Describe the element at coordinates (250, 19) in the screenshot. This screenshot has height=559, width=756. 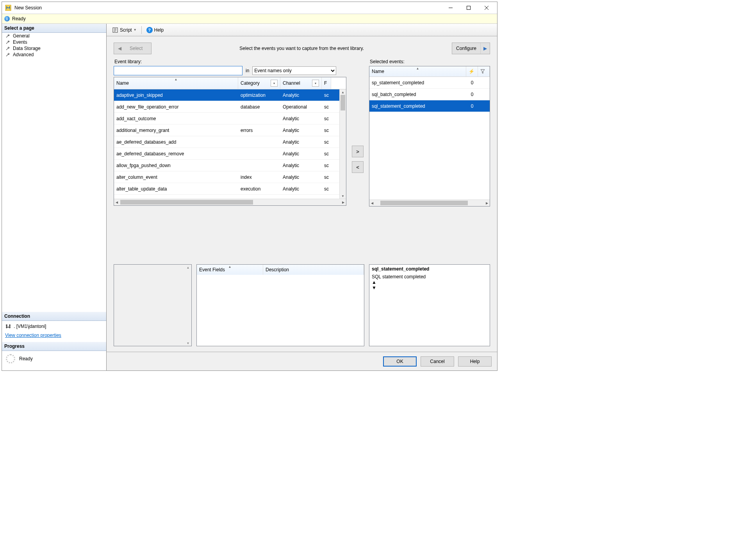
I see `status-strip: i Ready` at that location.